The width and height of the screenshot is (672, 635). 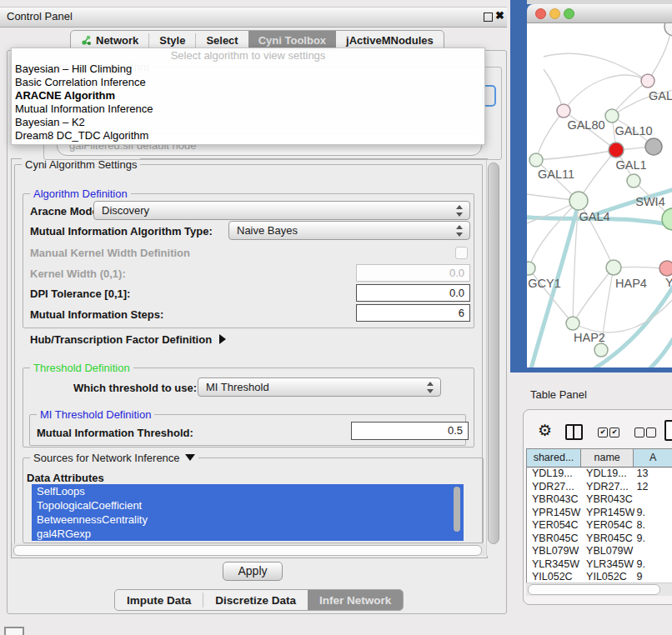 I want to click on node-hap2, so click(x=573, y=323).